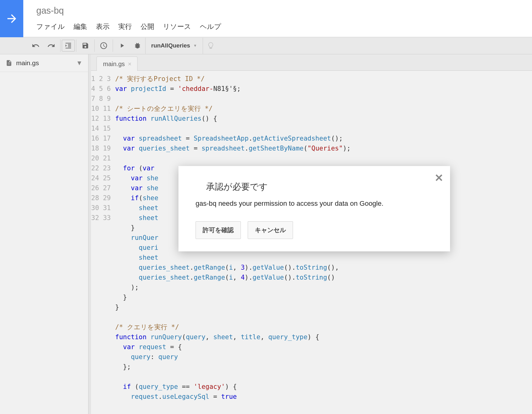 This screenshot has width=532, height=414. What do you see at coordinates (80, 27) in the screenshot?
I see `menu-edit: 編集` at bounding box center [80, 27].